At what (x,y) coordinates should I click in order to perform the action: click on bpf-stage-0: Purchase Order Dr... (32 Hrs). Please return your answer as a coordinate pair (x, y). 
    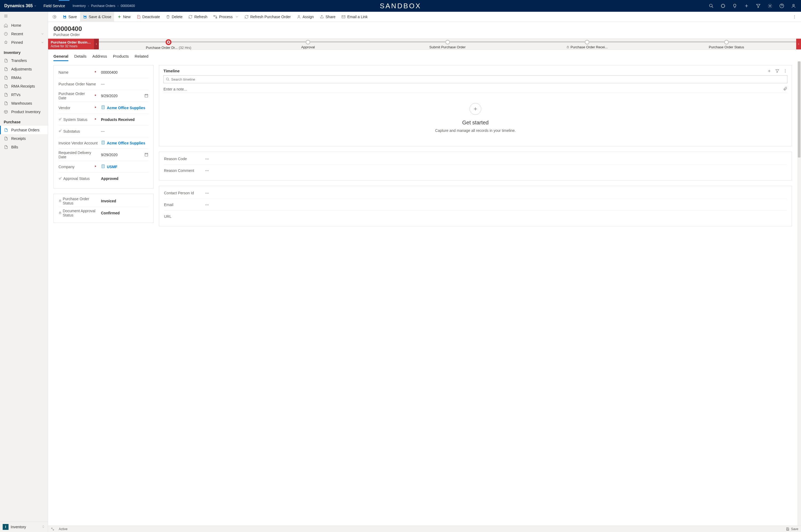
    Looking at the image, I should click on (168, 44).